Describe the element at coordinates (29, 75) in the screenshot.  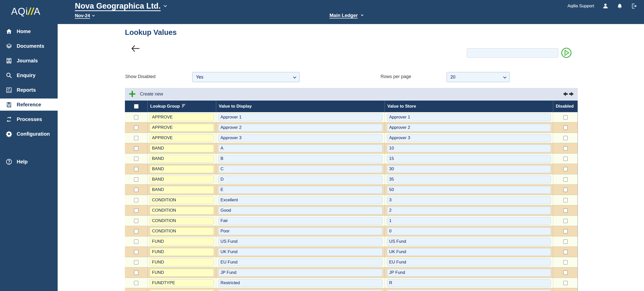
I see `sidebar-item-enquiry: Enquiry` at that location.